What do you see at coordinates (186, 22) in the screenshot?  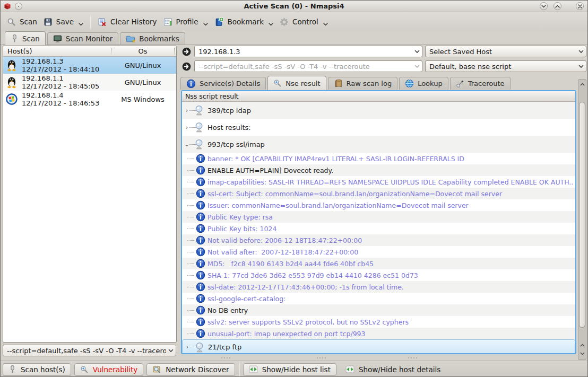 I see `toolbar-button-profile: Profile` at bounding box center [186, 22].